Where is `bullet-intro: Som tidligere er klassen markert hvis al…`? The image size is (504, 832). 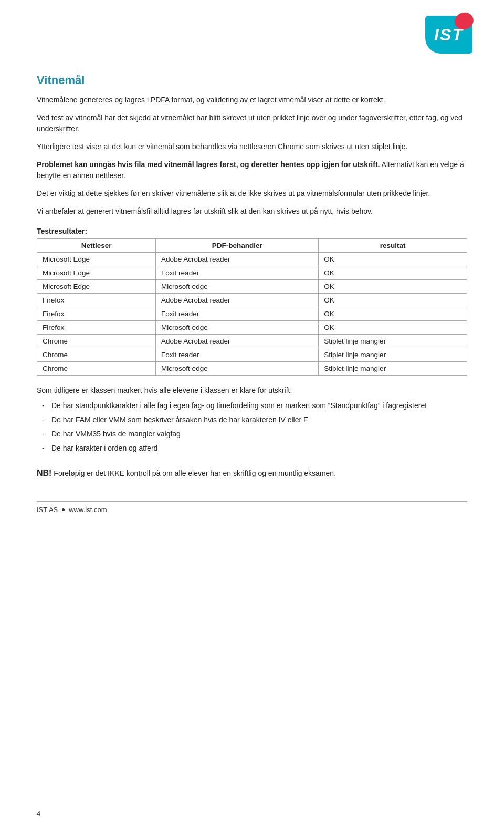
bullet-intro: Som tidligere er klassen markert hvis al… is located at coordinates (252, 391).